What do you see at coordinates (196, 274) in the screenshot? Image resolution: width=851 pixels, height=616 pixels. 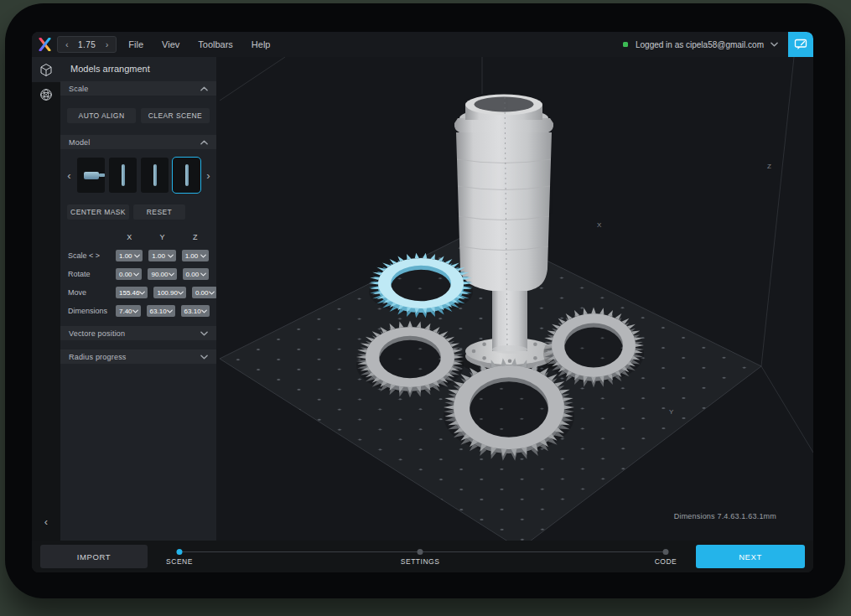 I see `rotate-z-select: 0.00` at bounding box center [196, 274].